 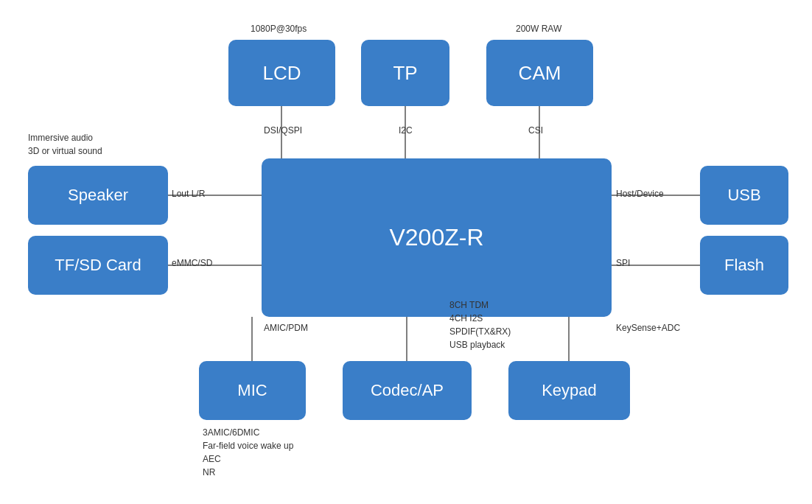 What do you see at coordinates (407, 391) in the screenshot?
I see `codec-label: Codec/AP` at bounding box center [407, 391].